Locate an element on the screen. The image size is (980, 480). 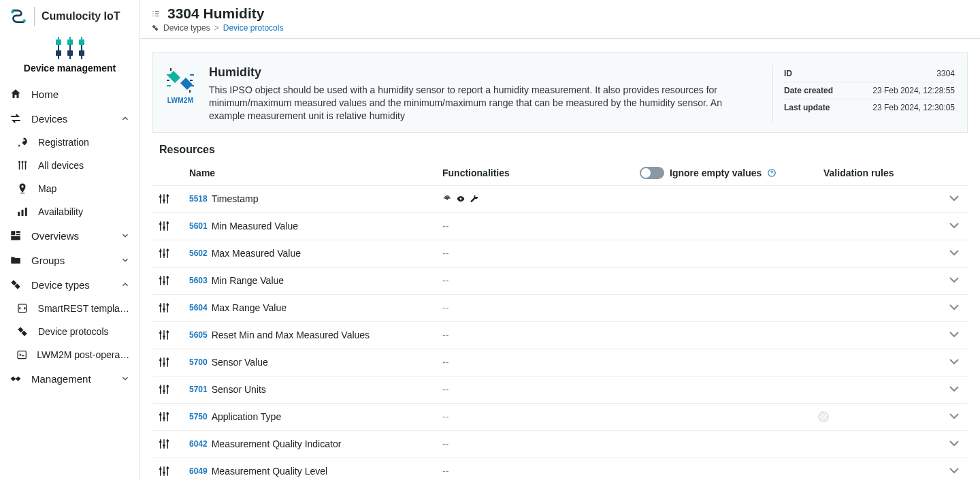
map-pin-icon is located at coordinates (22, 189).